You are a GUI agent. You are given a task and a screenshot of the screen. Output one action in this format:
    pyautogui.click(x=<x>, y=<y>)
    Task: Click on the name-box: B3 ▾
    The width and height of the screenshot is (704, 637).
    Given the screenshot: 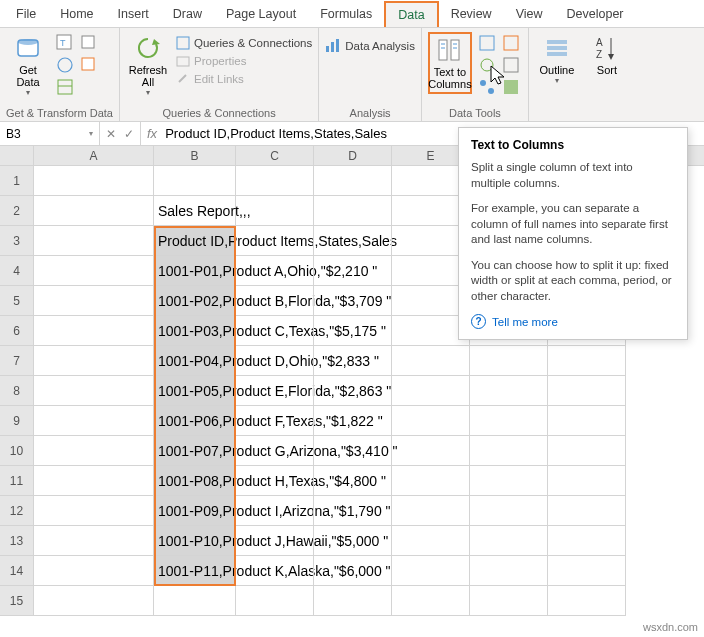 What is the action you would take?
    pyautogui.click(x=50, y=134)
    